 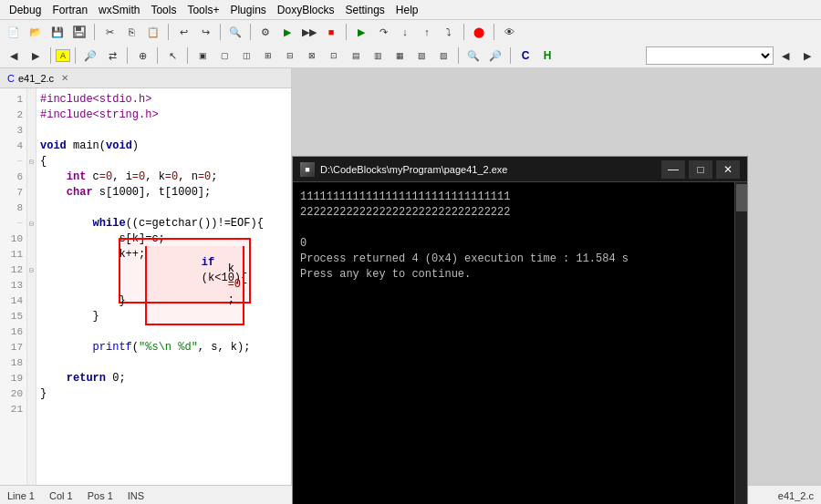 I want to click on tb-icon-4: ⊞, so click(x=268, y=56).